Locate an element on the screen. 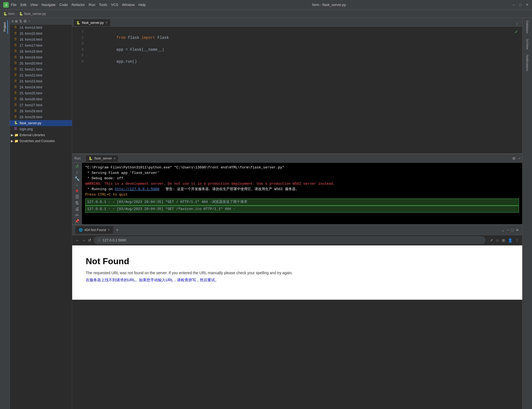  editor-tab-flask: 🐍 flask_server.py ✕ is located at coordinates (92, 23).